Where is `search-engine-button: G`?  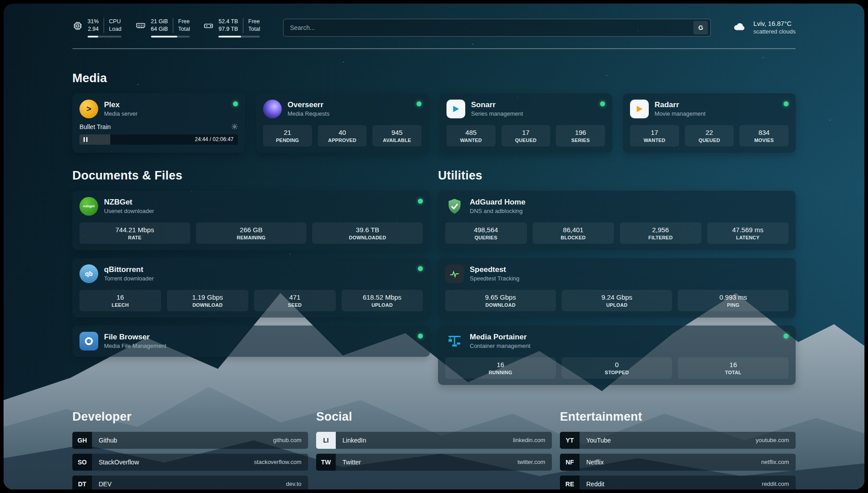 search-engine-button: G is located at coordinates (701, 28).